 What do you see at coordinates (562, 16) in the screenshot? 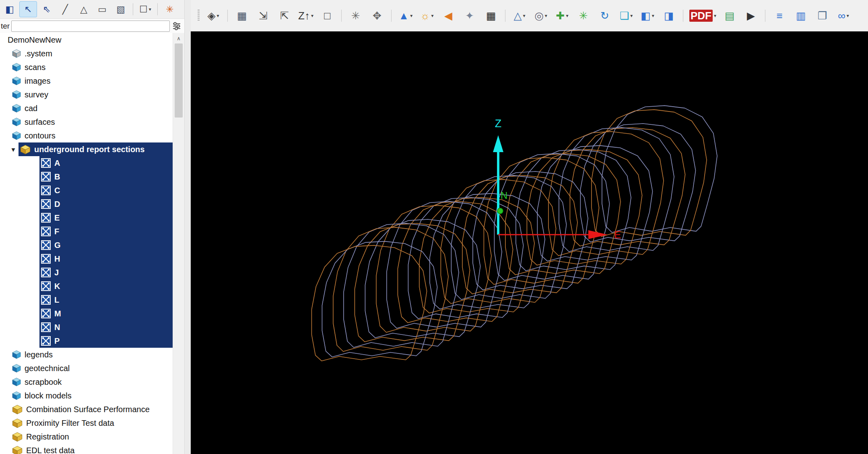
I see `overlay-add-button: ✚▾` at bounding box center [562, 16].